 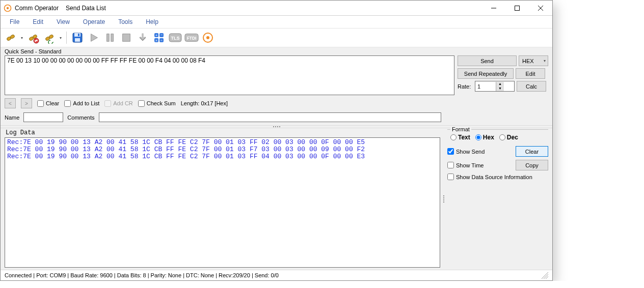 I want to click on menu-file: File, so click(x=14, y=22).